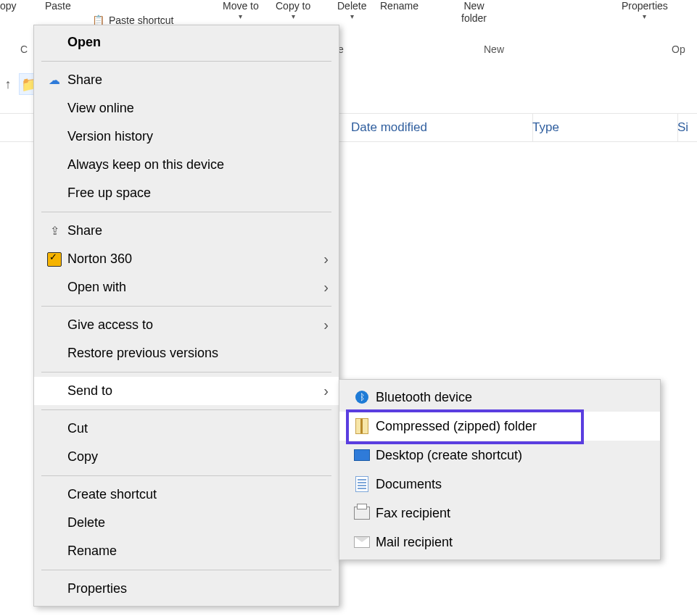 The height and width of the screenshot is (616, 697). I want to click on menu-copy-label: Copy, so click(198, 457).